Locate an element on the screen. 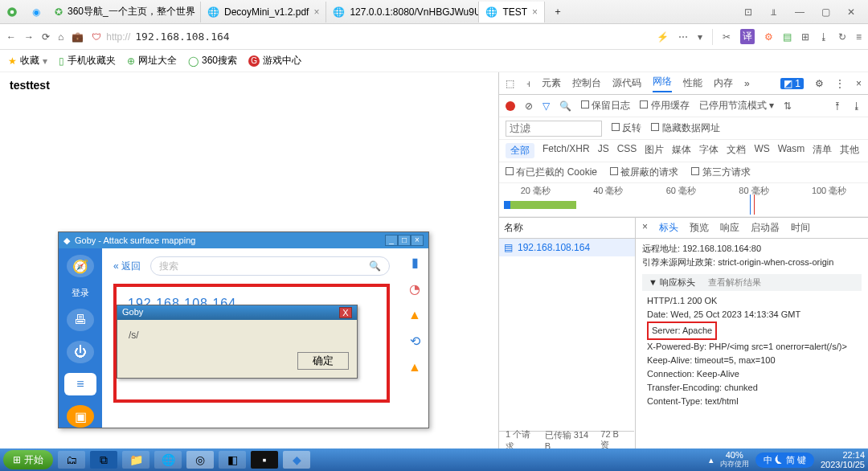 The height and width of the screenshot is (471, 868). device-icon: ⫞ is located at coordinates (528, 84).